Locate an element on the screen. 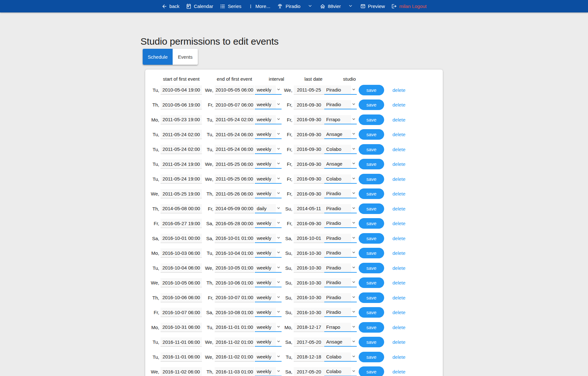 The width and height of the screenshot is (588, 376). nav-item-88vier: 88vier is located at coordinates (330, 6).